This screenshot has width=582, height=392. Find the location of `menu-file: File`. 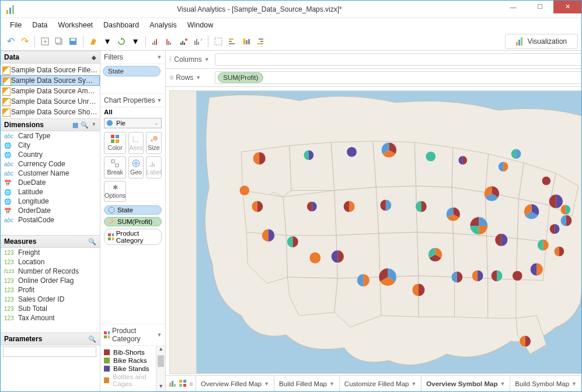

menu-file: File is located at coordinates (16, 25).